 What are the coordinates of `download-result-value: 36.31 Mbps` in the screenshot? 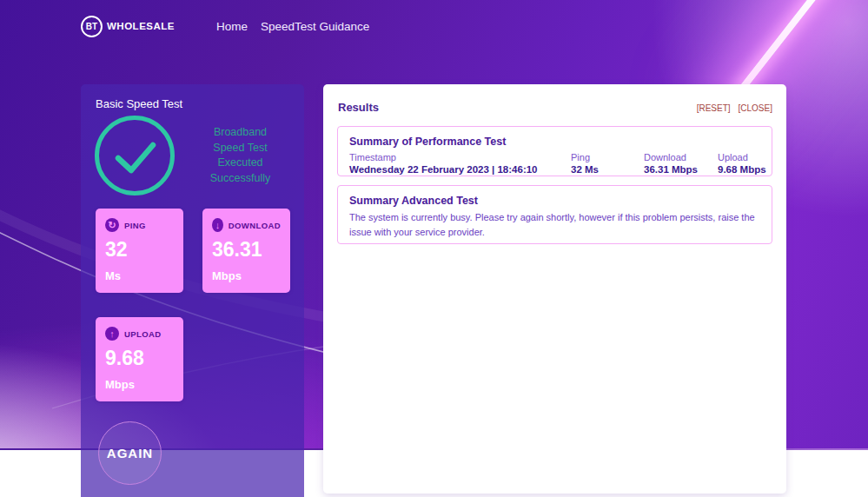 It's located at (681, 169).